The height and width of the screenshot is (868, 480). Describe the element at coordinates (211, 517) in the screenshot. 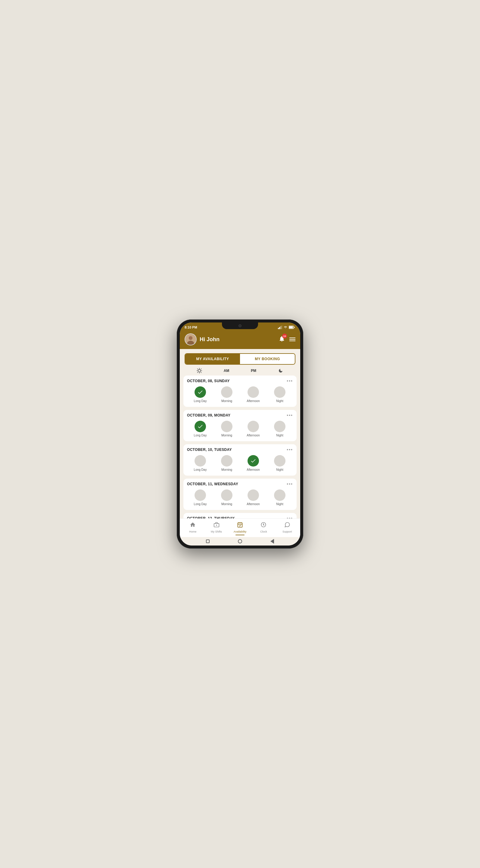

I see `day-title-4: OCTOBER, 12, THURSDAY` at that location.